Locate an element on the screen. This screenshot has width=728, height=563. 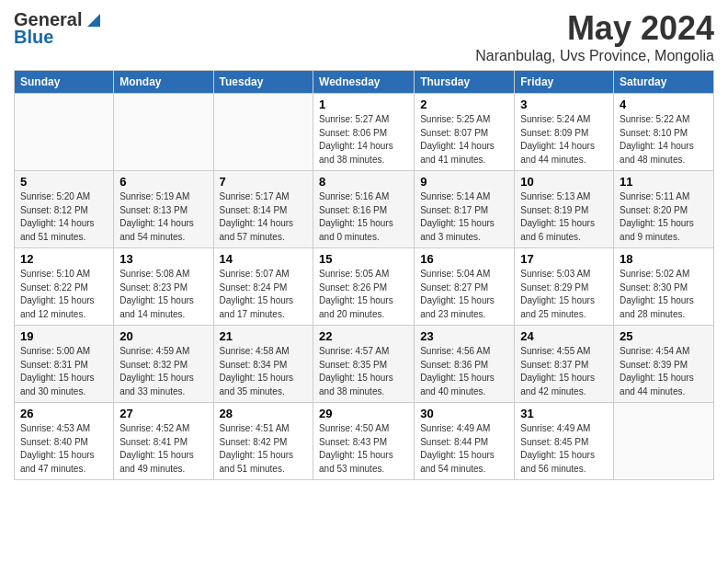
day-info: Sunrise: 4:58 AMSunset: 8:34 PMDaylight:… is located at coordinates (264, 372).